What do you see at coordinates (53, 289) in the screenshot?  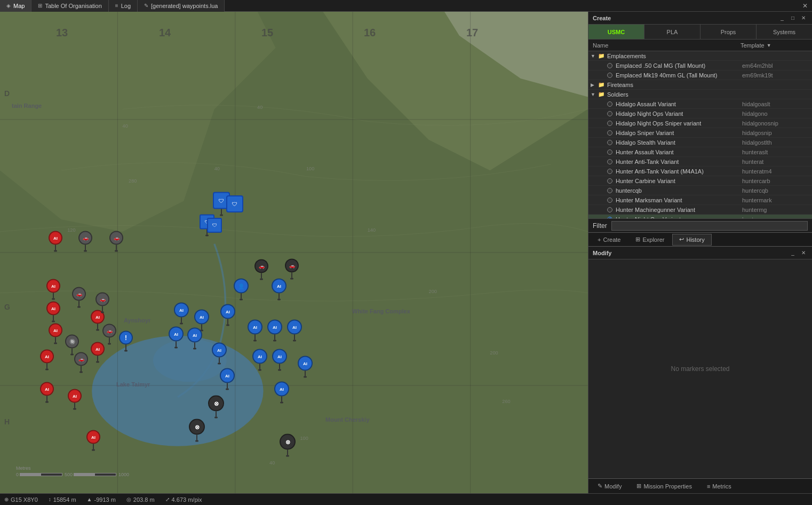 I see `marker-red-ai-2: AI` at bounding box center [53, 289].